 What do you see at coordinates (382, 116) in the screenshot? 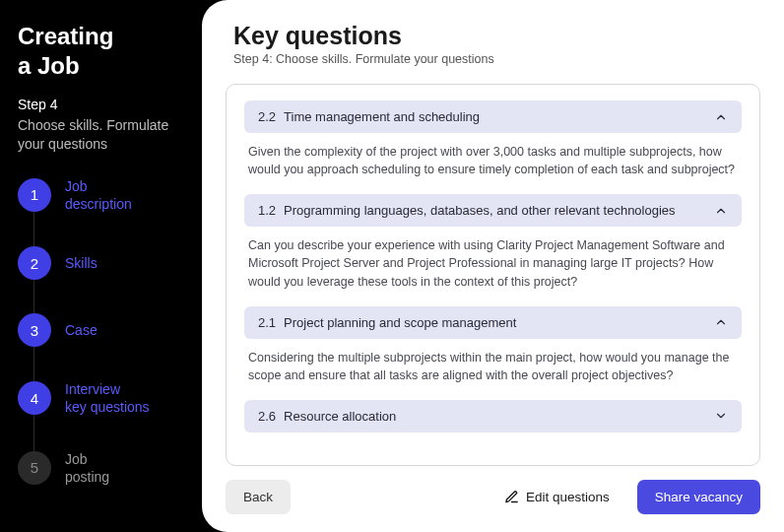
I see `question-title: Time management and scheduling` at bounding box center [382, 116].